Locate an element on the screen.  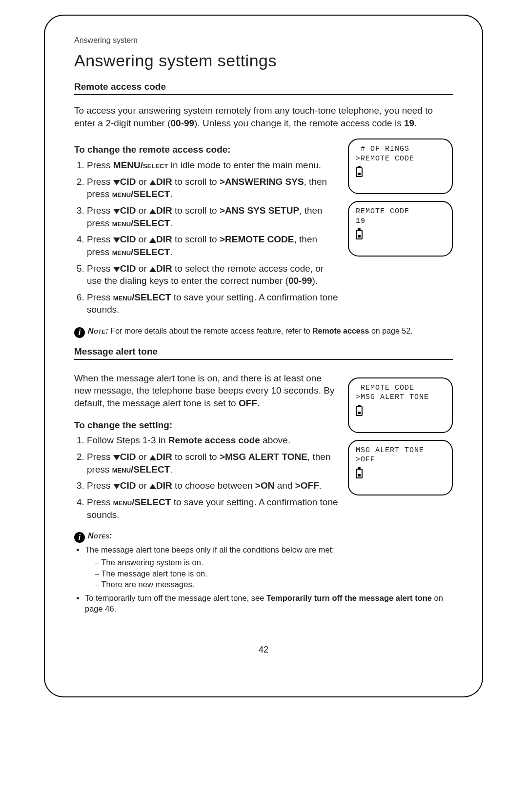
step-6: Press menu/SELECT to save your setting. … is located at coordinates (213, 303).